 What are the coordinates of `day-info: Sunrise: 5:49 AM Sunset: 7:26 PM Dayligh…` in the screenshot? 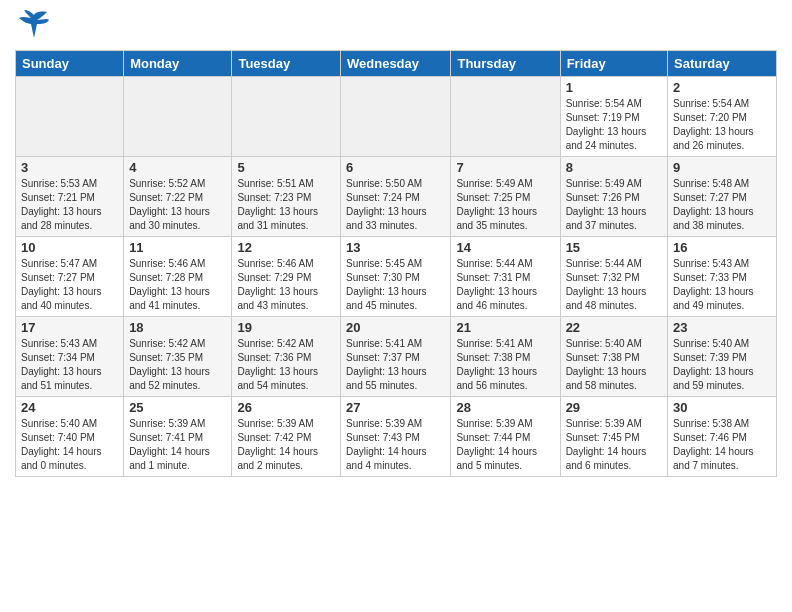 It's located at (614, 205).